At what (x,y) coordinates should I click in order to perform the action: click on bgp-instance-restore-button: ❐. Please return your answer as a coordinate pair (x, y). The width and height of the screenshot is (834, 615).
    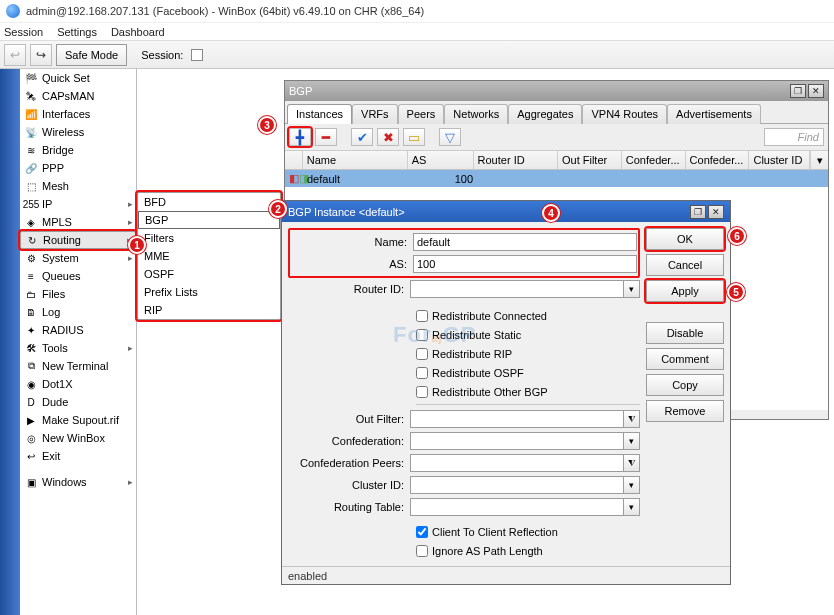
    Looking at the image, I should click on (698, 212).